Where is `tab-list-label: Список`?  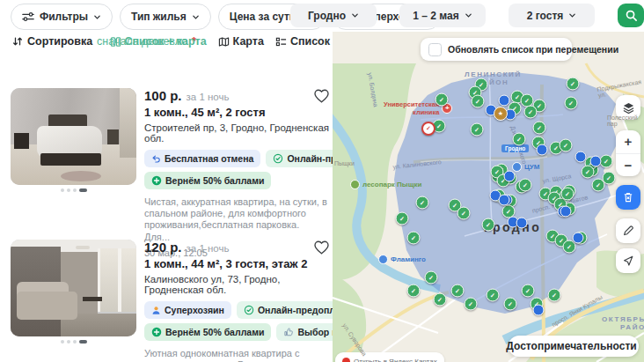 tab-list-label: Список is located at coordinates (310, 41).